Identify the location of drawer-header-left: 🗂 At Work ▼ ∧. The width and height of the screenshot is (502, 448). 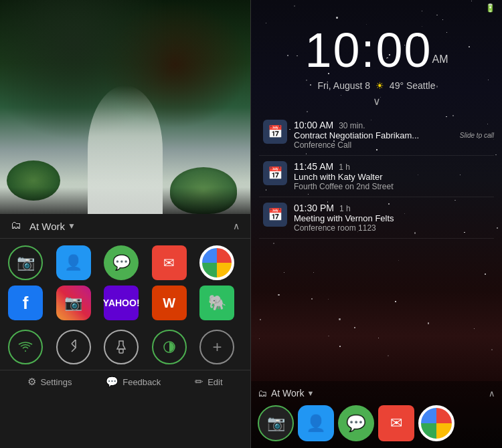
(125, 226).